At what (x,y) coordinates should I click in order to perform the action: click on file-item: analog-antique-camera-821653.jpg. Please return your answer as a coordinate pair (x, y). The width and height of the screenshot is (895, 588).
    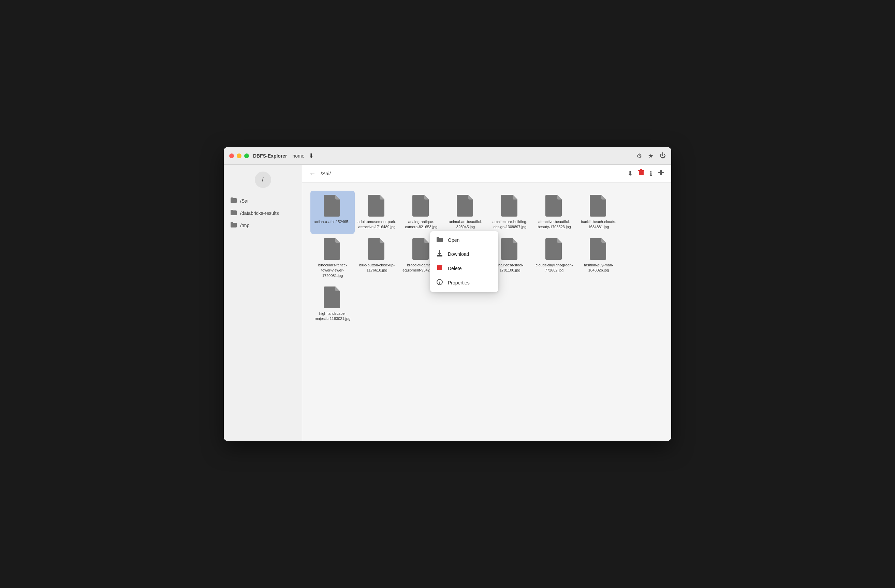
    Looking at the image, I should click on (421, 212).